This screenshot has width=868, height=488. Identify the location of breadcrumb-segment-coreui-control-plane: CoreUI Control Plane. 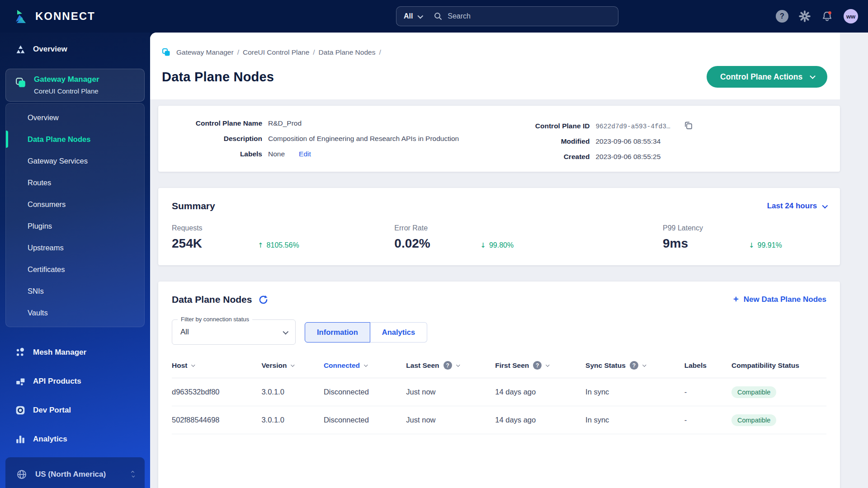
(276, 52).